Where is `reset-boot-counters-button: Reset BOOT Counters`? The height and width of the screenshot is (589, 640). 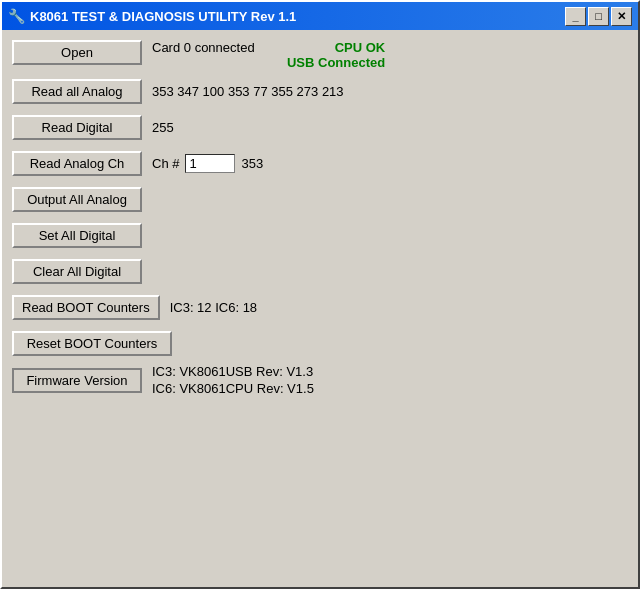
reset-boot-counters-button: Reset BOOT Counters is located at coordinates (92, 344).